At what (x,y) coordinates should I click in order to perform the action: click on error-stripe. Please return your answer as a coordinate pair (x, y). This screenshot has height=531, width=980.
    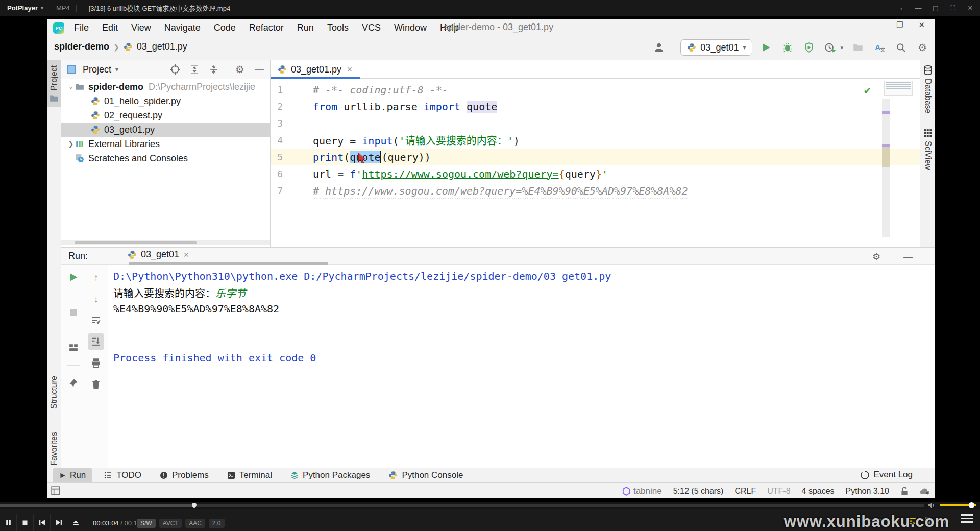
    Looking at the image, I should click on (886, 168).